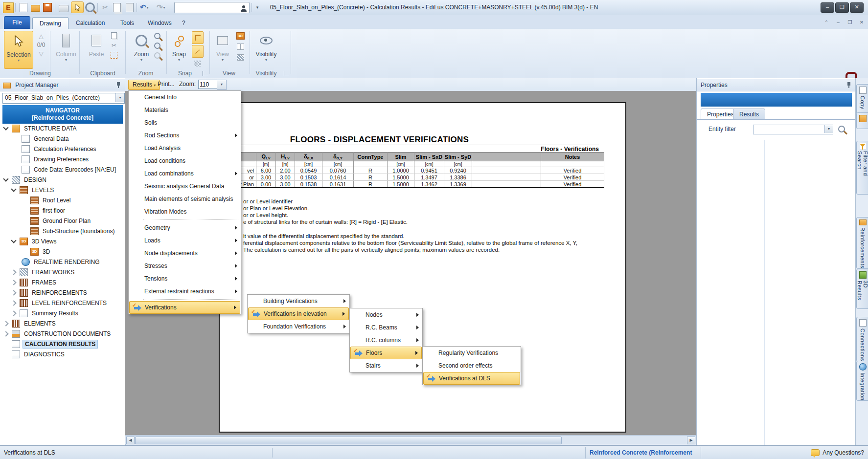 This screenshot has height=459, width=868. Describe the element at coordinates (185, 186) in the screenshot. I see `menu-item-seismic-analysis-general-data: Seismic analysis General Data` at that location.